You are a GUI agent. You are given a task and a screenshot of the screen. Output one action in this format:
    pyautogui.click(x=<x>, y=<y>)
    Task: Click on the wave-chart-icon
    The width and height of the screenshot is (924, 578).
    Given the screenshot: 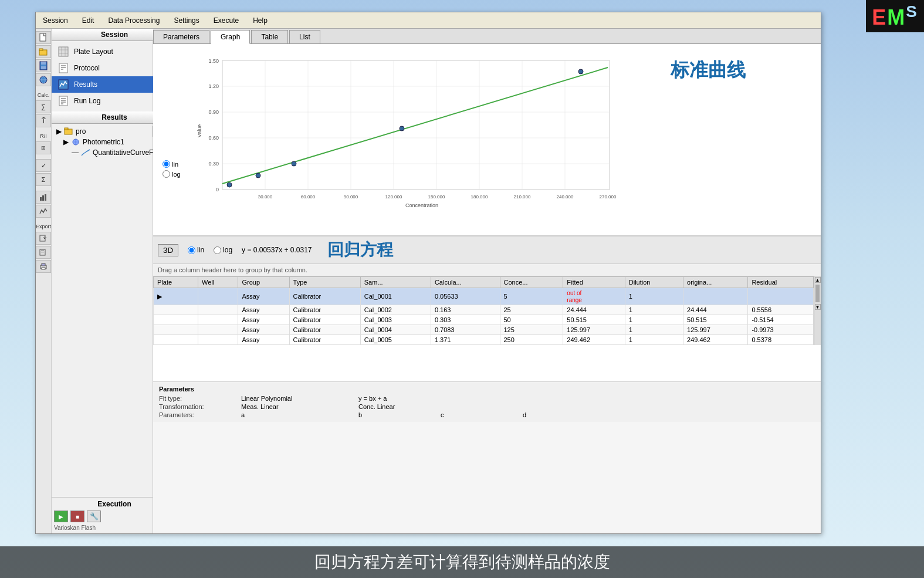 What is the action you would take?
    pyautogui.click(x=43, y=211)
    